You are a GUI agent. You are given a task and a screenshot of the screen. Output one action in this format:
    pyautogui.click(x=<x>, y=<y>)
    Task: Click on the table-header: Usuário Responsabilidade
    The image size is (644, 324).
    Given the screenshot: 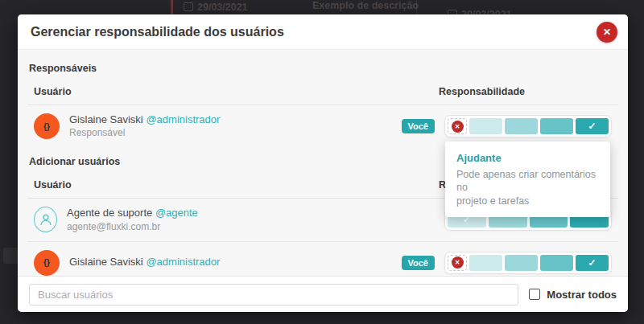 What is the action you would take?
    pyautogui.click(x=323, y=93)
    